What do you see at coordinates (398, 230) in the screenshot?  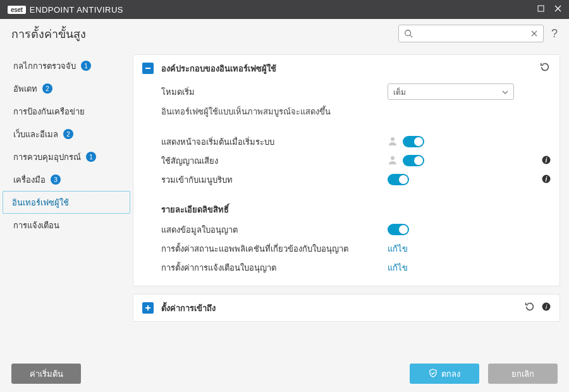 I see `show-license-toggle` at bounding box center [398, 230].